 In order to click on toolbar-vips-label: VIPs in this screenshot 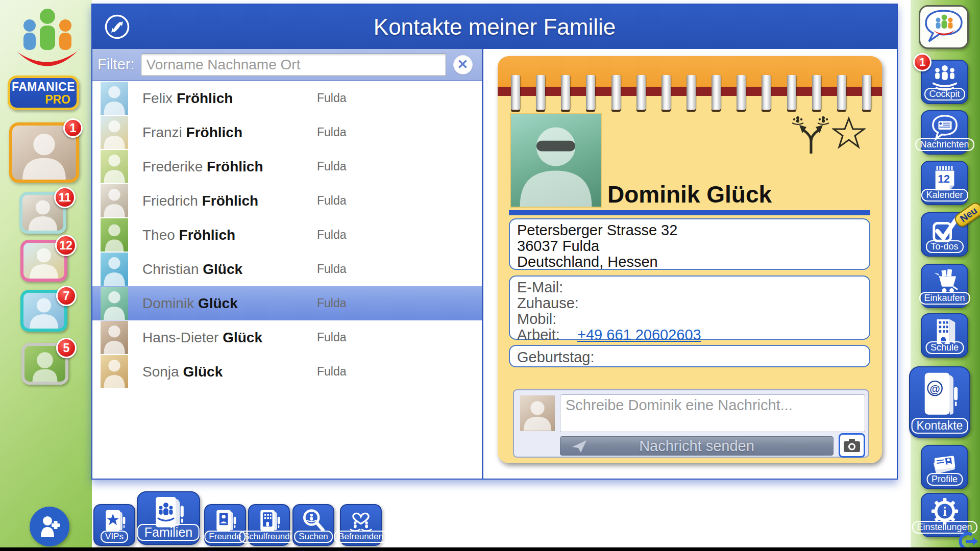, I will do `click(114, 537)`.